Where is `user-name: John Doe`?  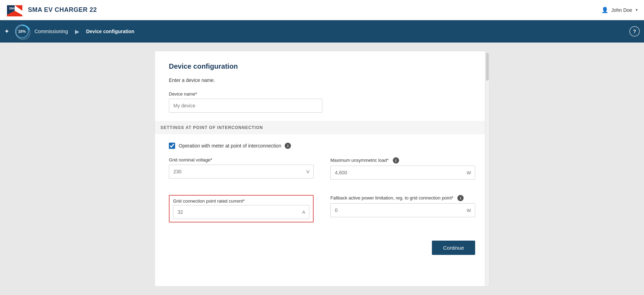
user-name: John Doe is located at coordinates (622, 10).